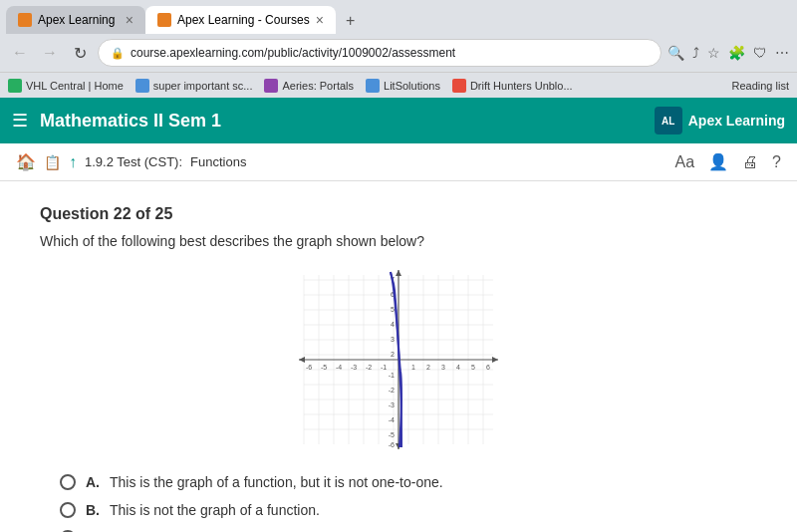 The width and height of the screenshot is (797, 532). I want to click on bookmark-lit-icon, so click(373, 86).